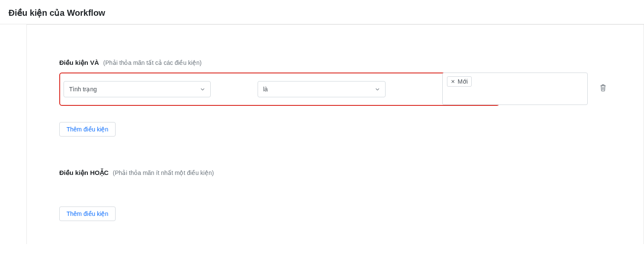  What do you see at coordinates (79, 63) in the screenshot?
I see `and-title: Điều kiện VÀ` at bounding box center [79, 63].